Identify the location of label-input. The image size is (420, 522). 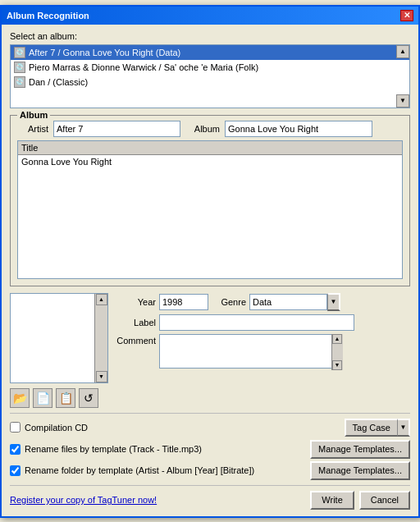
(257, 323).